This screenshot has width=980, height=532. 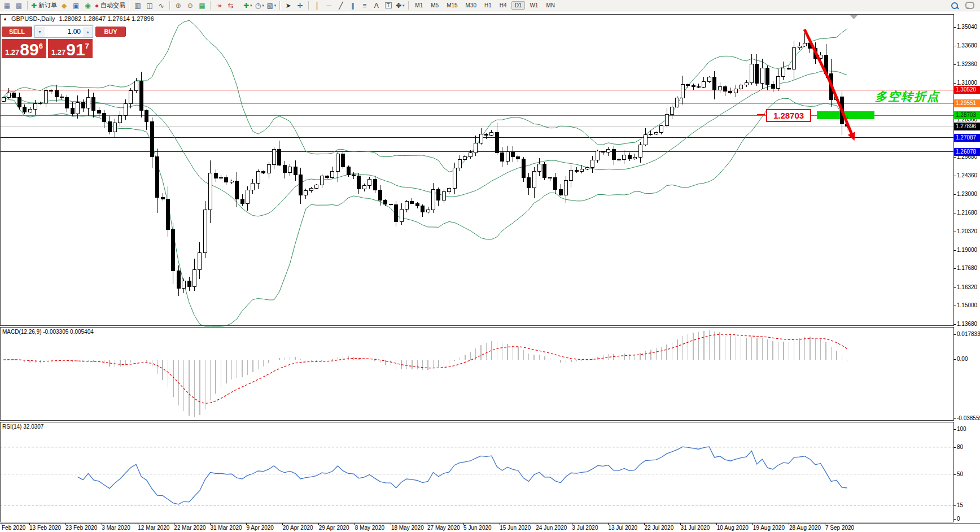 I want to click on date-tick-label: 29 Apr 2020, so click(x=334, y=527).